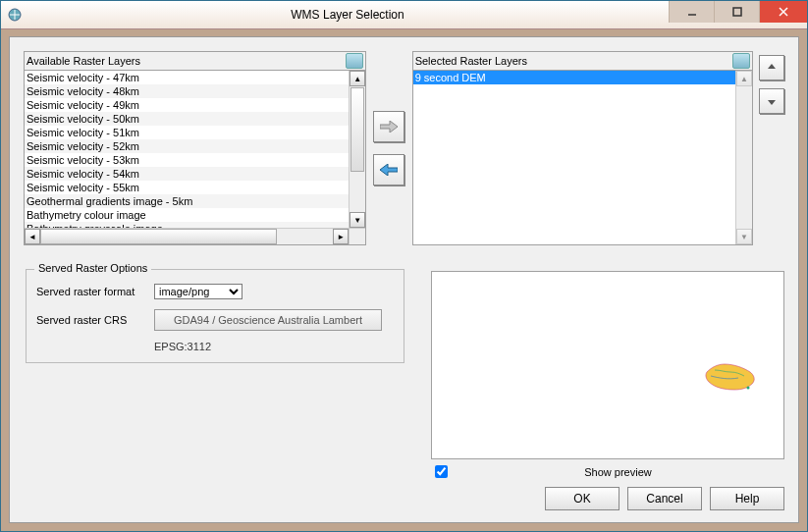 The width and height of the screenshot is (808, 532). What do you see at coordinates (348, 15) in the screenshot?
I see `window-title: WMS Layer Selection` at bounding box center [348, 15].